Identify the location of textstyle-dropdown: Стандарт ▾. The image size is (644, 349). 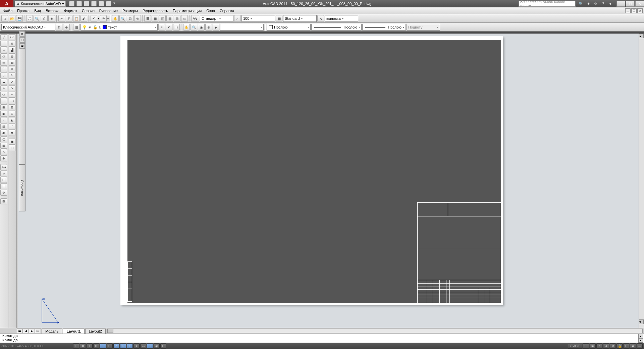
(217, 18).